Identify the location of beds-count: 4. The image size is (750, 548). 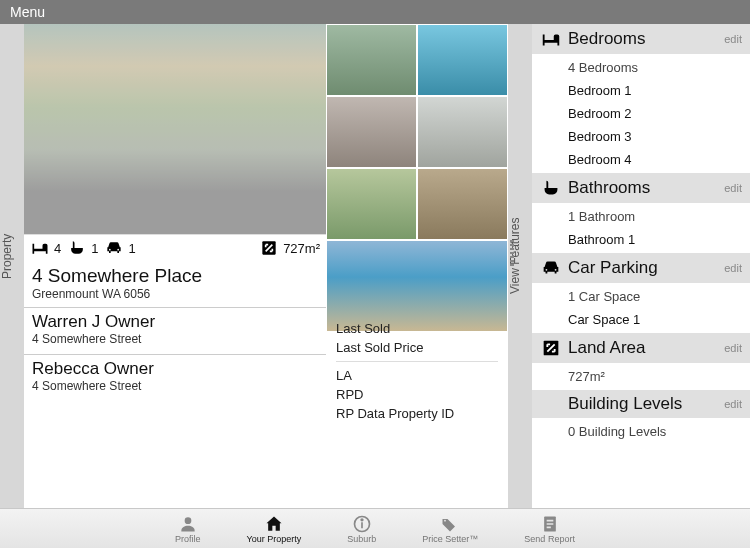
(58, 248).